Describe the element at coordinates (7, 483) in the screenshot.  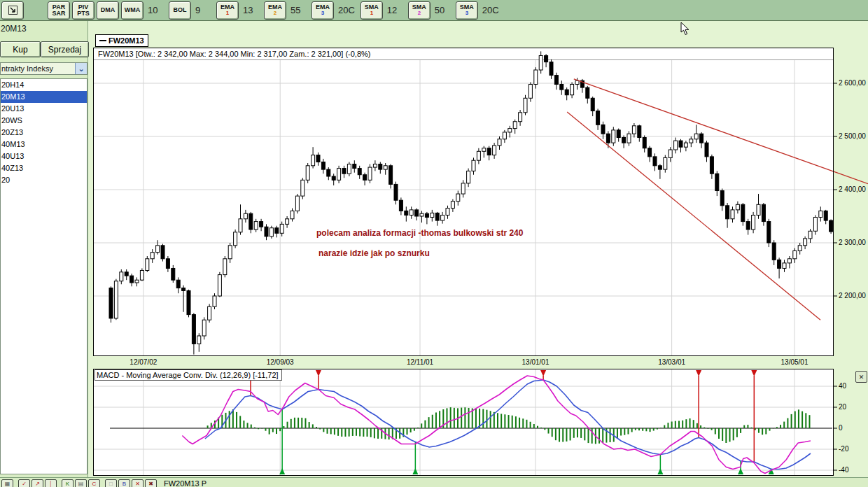
I see `save-icon: ▦` at that location.